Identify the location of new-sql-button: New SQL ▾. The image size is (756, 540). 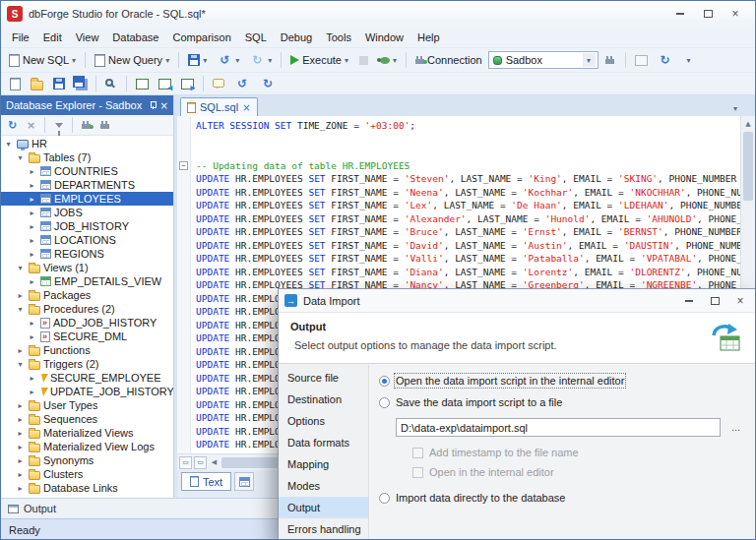
(42, 60).